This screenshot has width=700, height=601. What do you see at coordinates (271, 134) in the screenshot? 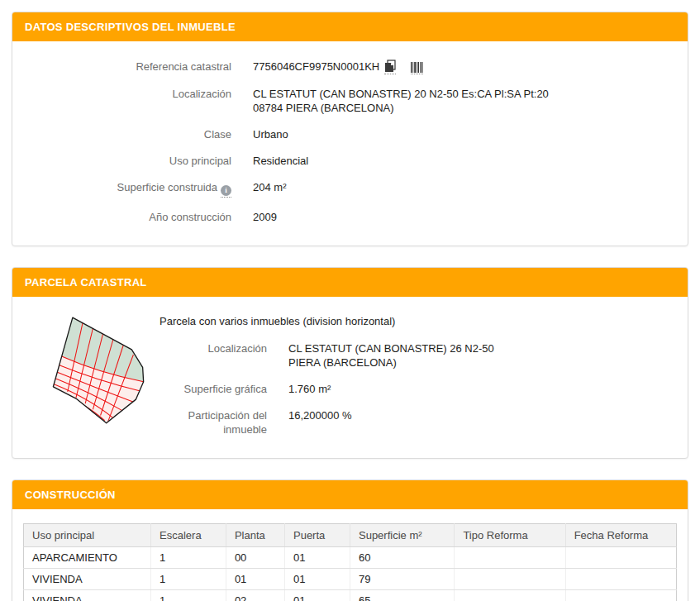
I see `clase-value: Urbano` at bounding box center [271, 134].